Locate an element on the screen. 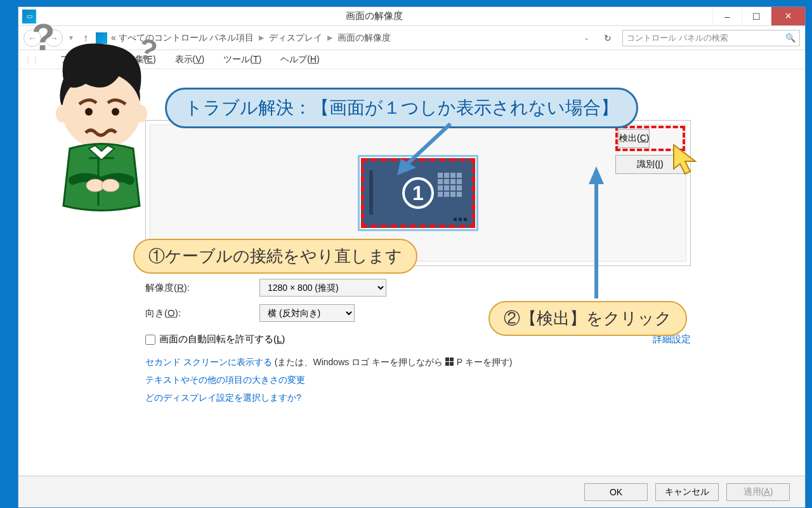  text-size-link: テキストやその他の項目の大きさの変更 is located at coordinates (225, 380).